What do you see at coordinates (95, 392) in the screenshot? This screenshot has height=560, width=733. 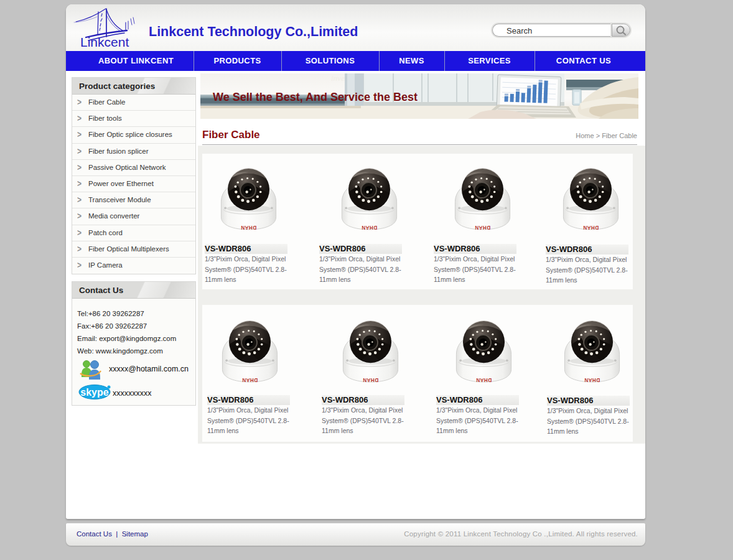 I see `svg-text: skype` at bounding box center [95, 392].